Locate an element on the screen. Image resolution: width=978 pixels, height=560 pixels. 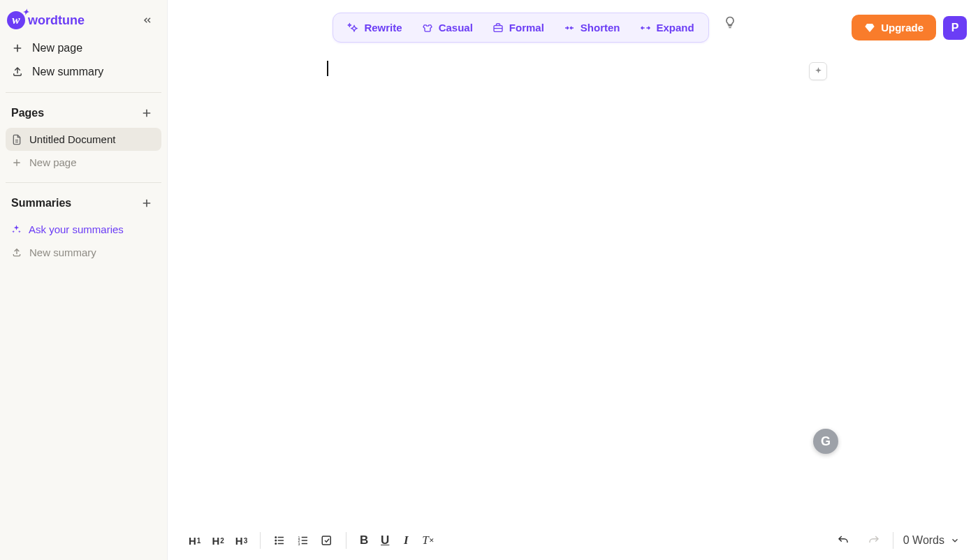
shorten-button: Shorten is located at coordinates (592, 28).